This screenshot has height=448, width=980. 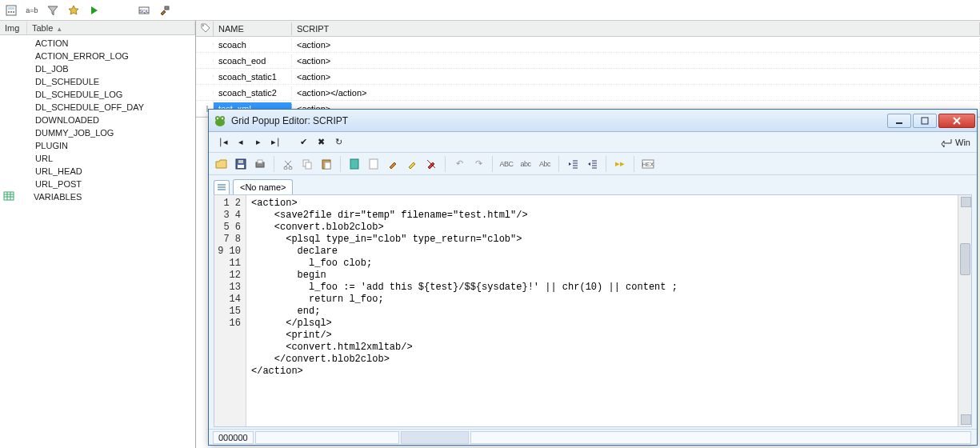 I want to click on save-icon, so click(x=241, y=164).